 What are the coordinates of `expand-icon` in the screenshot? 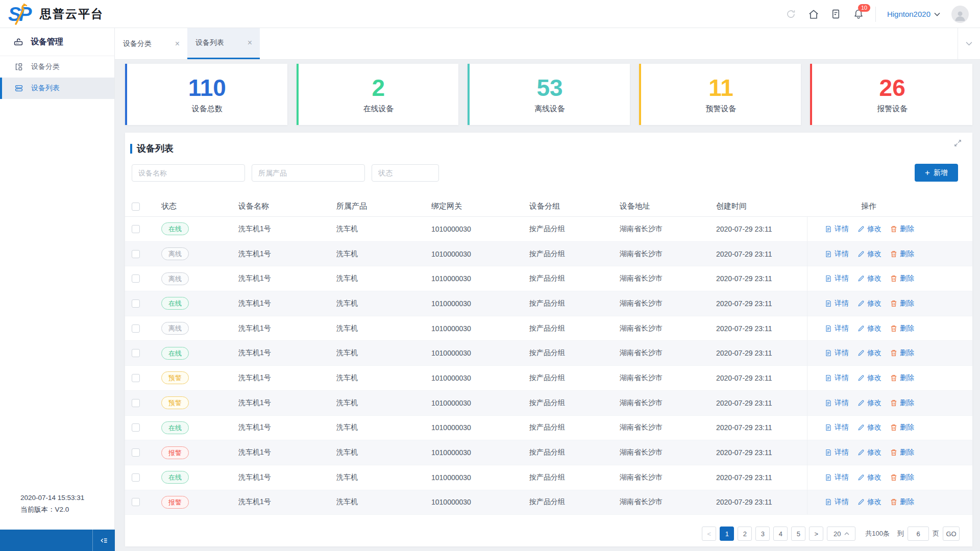 It's located at (958, 144).